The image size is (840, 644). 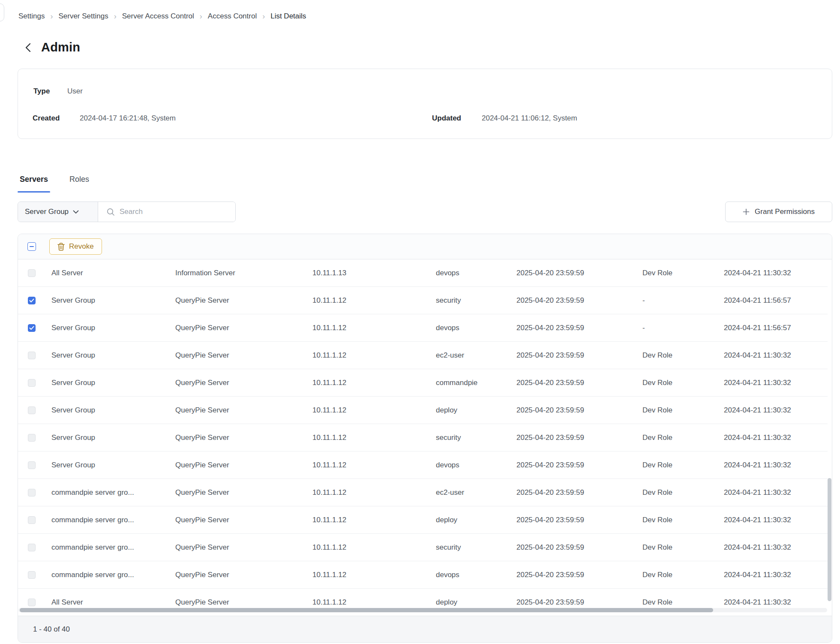 What do you see at coordinates (128, 118) in the screenshot?
I see `created-value: 2024-04-17 16:21:48, System` at bounding box center [128, 118].